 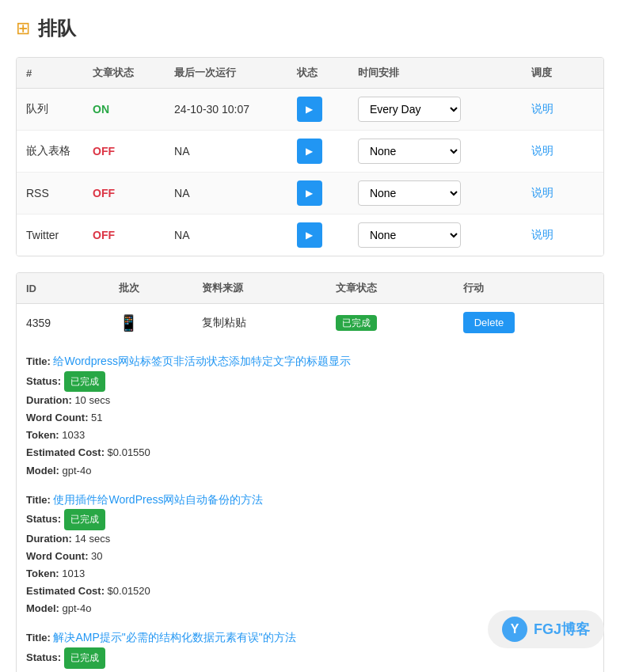 I want to click on watermark-logo: Y, so click(x=515, y=629).